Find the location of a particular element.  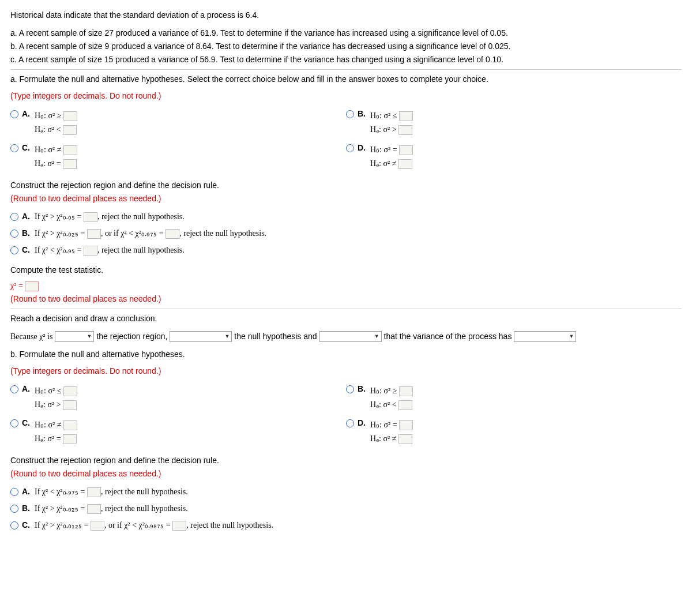

b-rej-C-mid: , or if χ² < χ²₀.₉₈₇₅ = is located at coordinates (137, 525).